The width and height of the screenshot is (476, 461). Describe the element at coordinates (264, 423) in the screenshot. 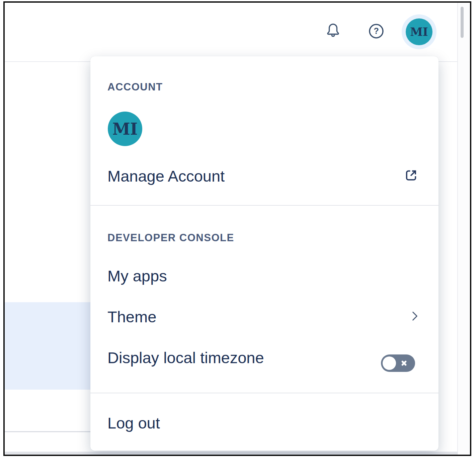

I see `menu-item-log-out: Log out` at that location.